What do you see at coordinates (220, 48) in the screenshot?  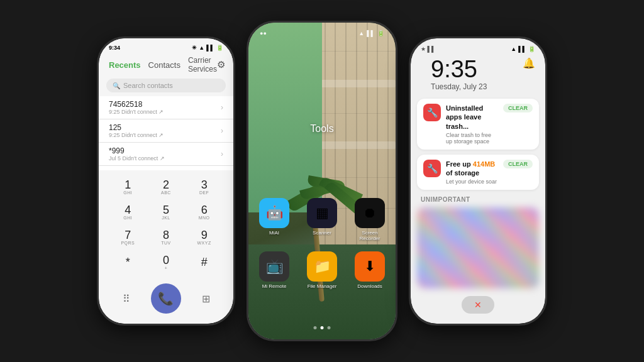 I see `battery-icon: 🔋` at bounding box center [220, 48].